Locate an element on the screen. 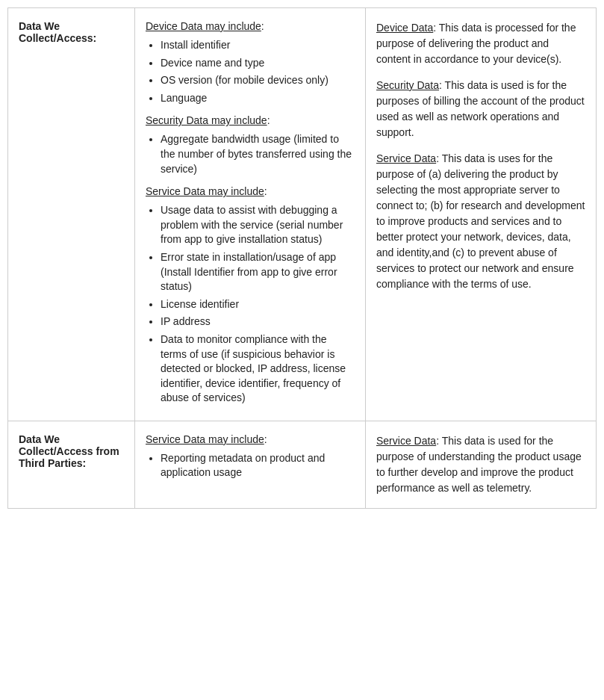  purpose-column: Service Data: This data is used for the … is located at coordinates (481, 465).